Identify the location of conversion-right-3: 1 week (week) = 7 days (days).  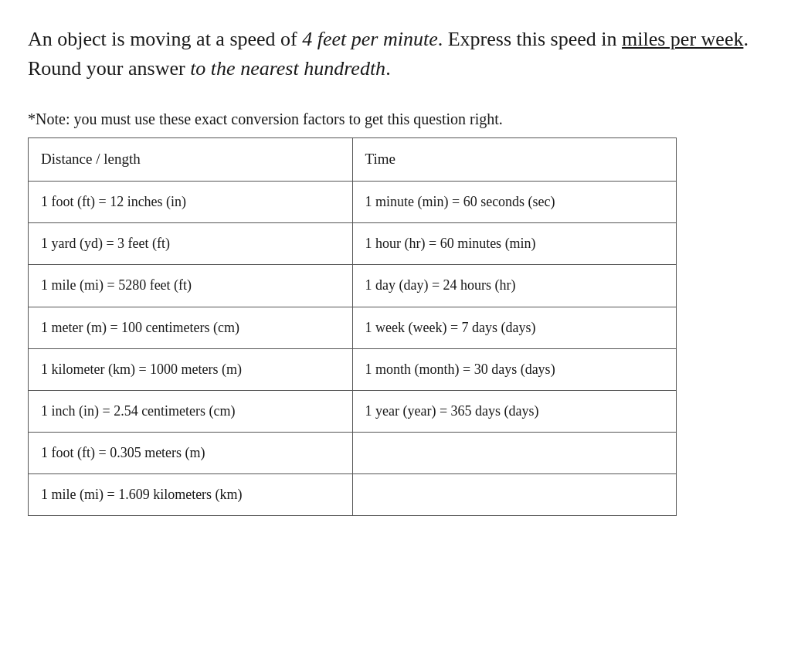
(514, 328).